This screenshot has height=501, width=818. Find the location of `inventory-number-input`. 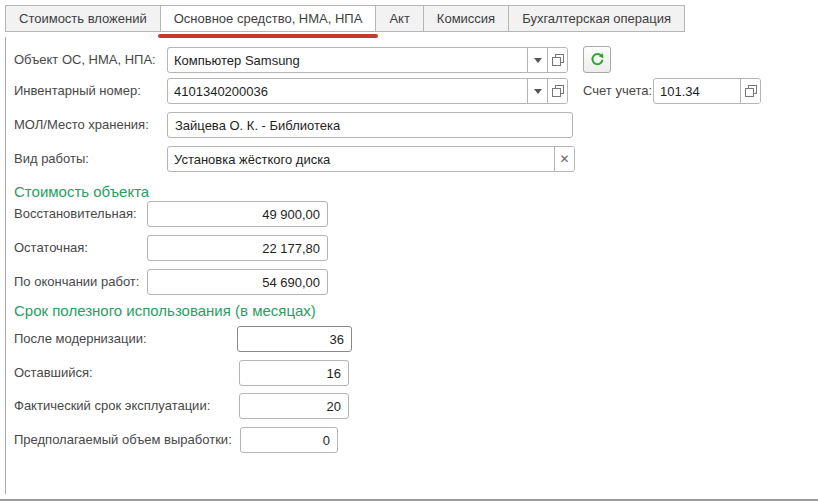

inventory-number-input is located at coordinates (348, 91).